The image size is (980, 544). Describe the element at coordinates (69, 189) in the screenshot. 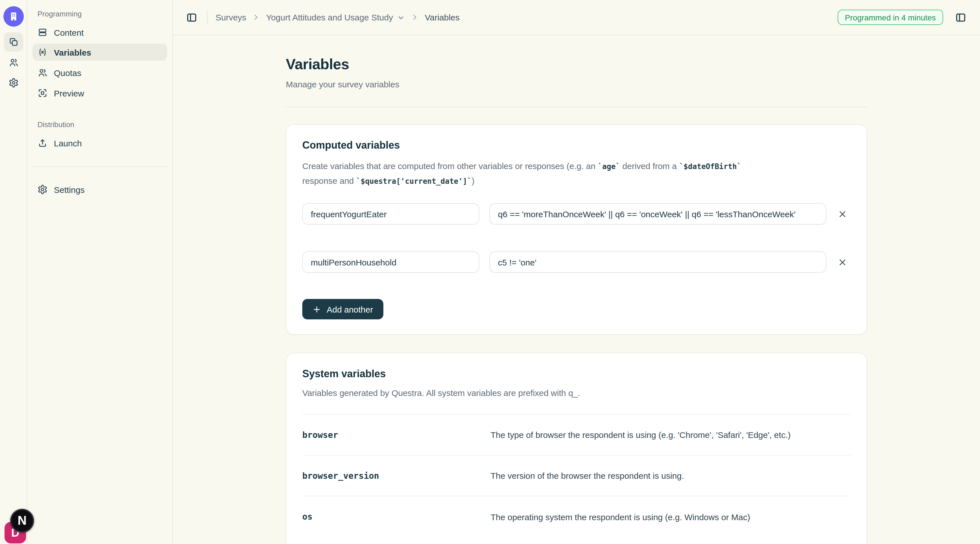

I see `sidebar-item-label: Settings` at that location.